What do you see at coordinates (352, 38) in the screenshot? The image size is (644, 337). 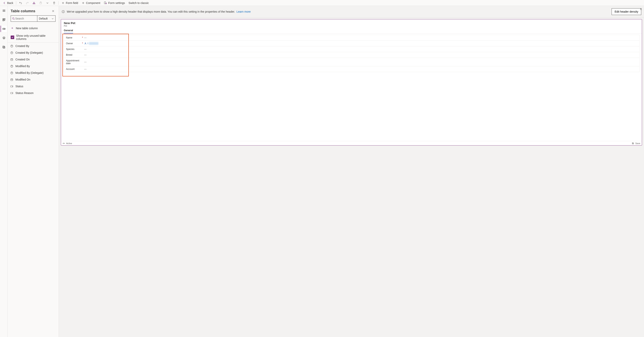 I see `form-field-row: Name---` at bounding box center [352, 38].